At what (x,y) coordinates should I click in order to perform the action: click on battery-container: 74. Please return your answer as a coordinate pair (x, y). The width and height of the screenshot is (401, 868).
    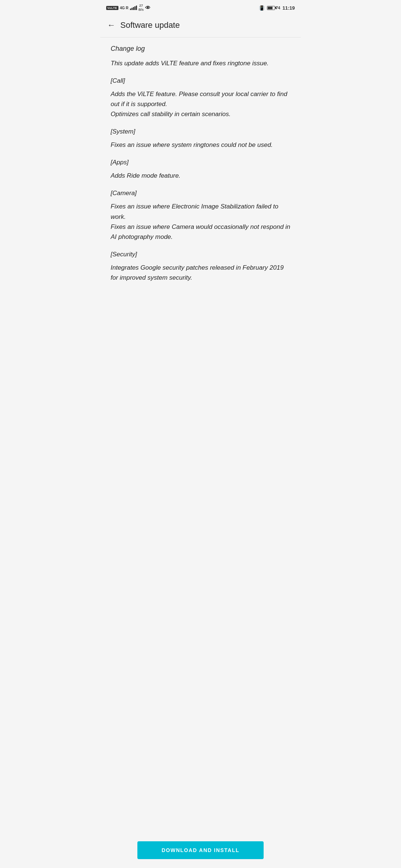
    Looking at the image, I should click on (274, 8).